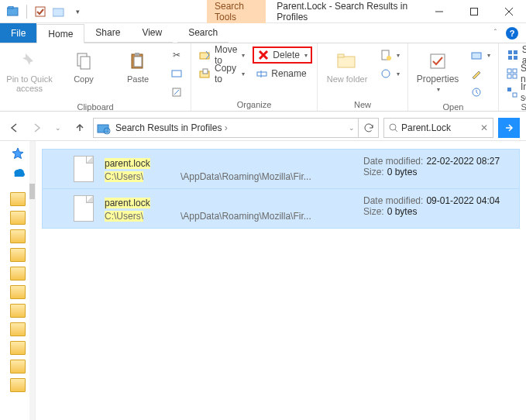 The height and width of the screenshot is (420, 526). Describe the element at coordinates (33, 281) in the screenshot. I see `sidebar-scrollbar` at that location.